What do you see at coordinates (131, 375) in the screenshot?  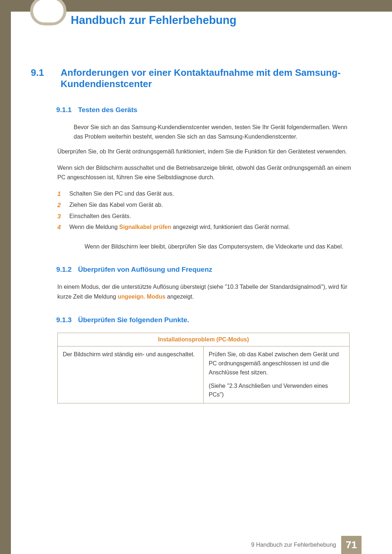 I see `table-cell-problem: Der Bildschirm wird ständig ein- und aus…` at bounding box center [131, 375].